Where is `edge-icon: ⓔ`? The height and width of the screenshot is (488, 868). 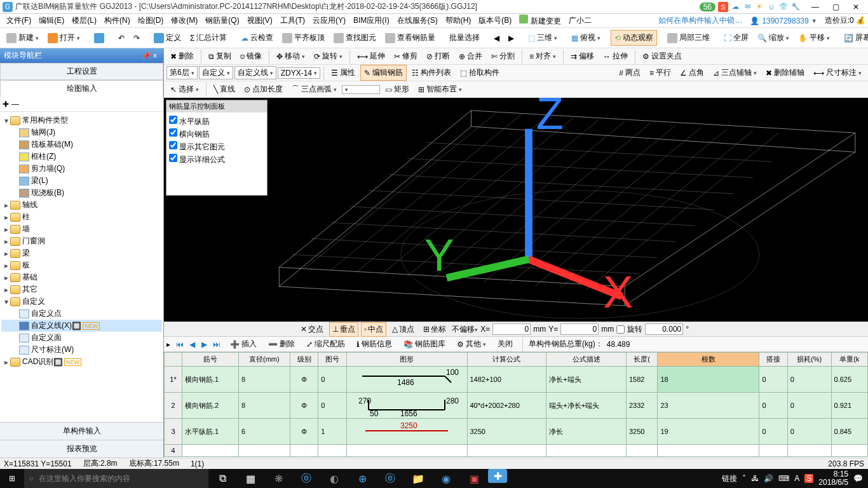 edge-icon: ⓔ is located at coordinates (306, 478).